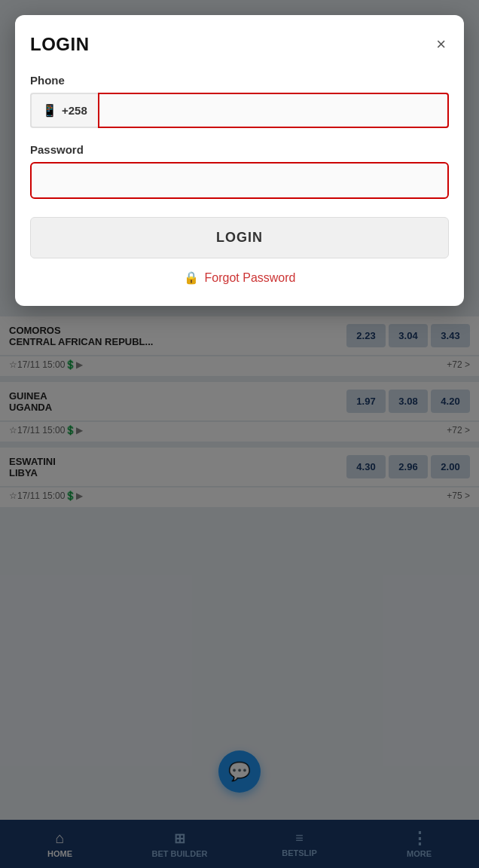  Describe the element at coordinates (60, 44) in the screenshot. I see `modal-title: LOGIN` at that location.